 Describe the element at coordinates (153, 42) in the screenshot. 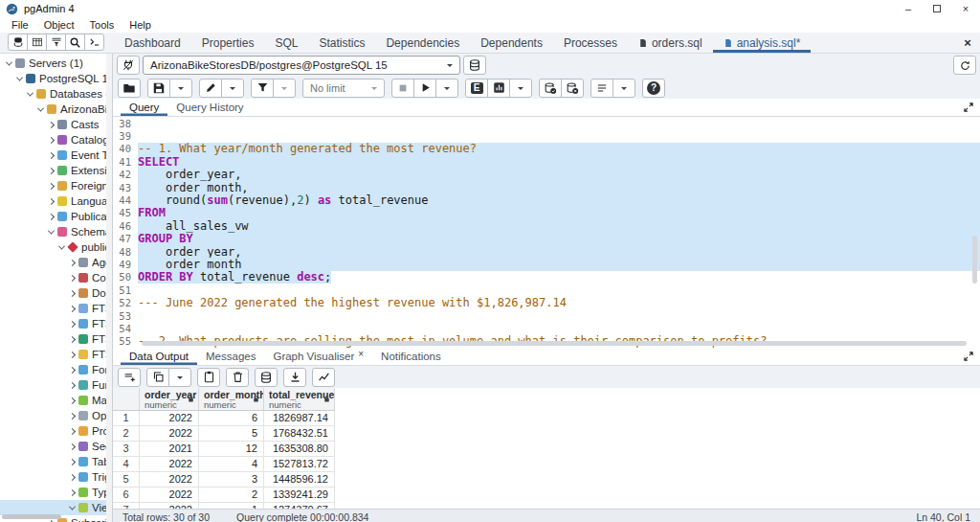

I see `tab-dashboard: Dashboard` at that location.